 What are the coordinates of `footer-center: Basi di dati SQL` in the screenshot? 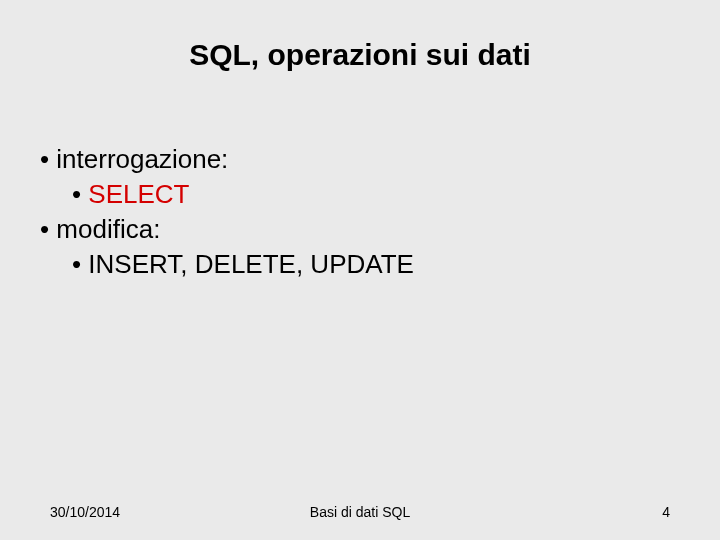 It's located at (360, 512).